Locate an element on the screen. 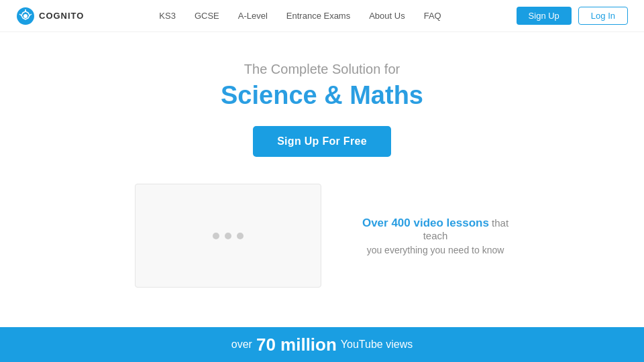  logo-text: COGNITO is located at coordinates (62, 16).